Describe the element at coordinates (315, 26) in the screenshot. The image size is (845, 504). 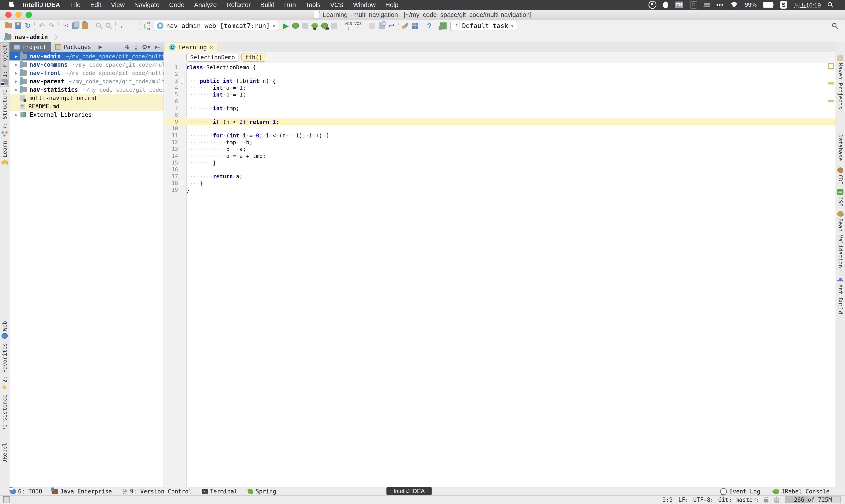
I see `jrebel-run-icon` at that location.